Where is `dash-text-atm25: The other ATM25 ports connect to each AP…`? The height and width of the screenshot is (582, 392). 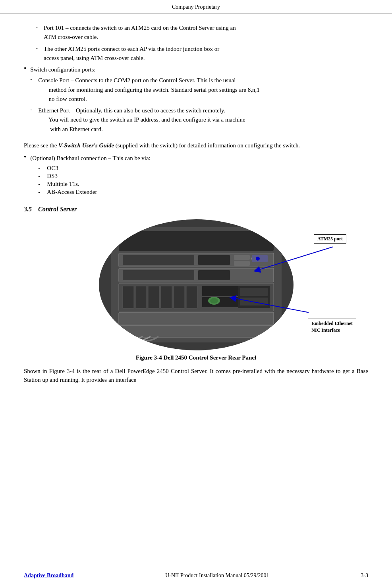 dash-text-atm25: The other ATM25 ports connect to each AP… is located at coordinates (206, 54).